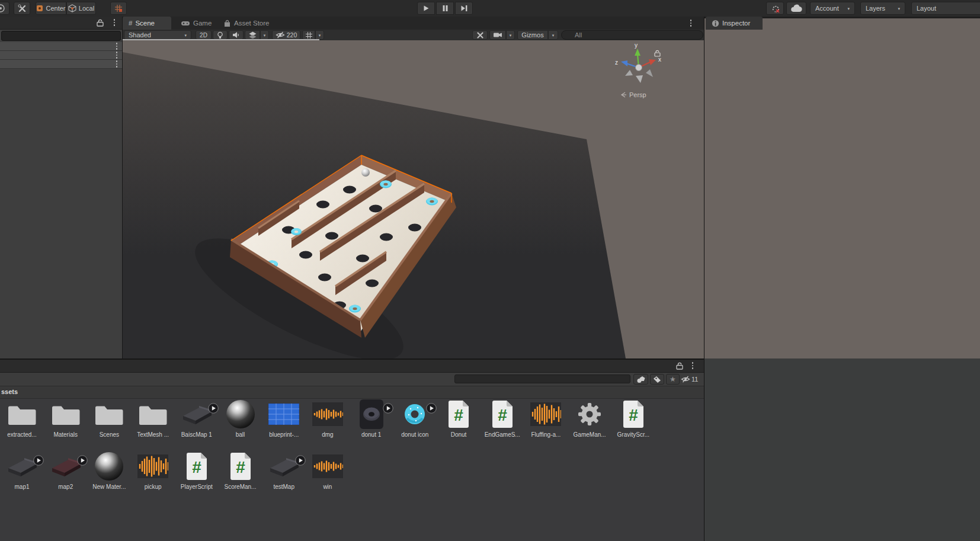 The height and width of the screenshot is (541, 980). Describe the element at coordinates (691, 379) in the screenshot. I see `hidden-count-button: 11` at that location.